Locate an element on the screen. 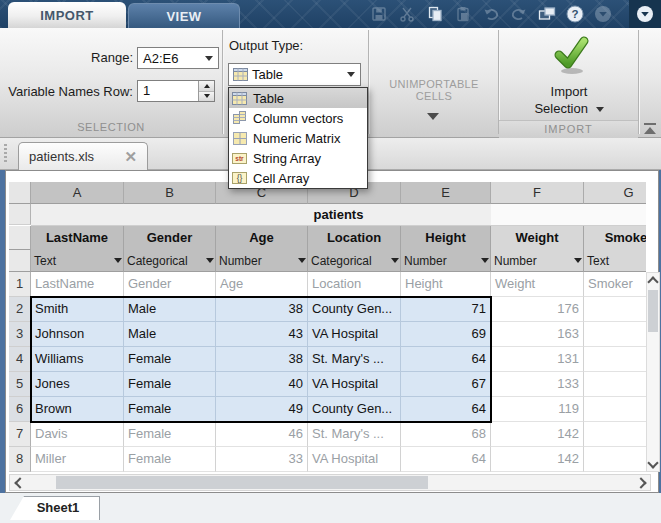  cell-A7: Davis is located at coordinates (78, 434).